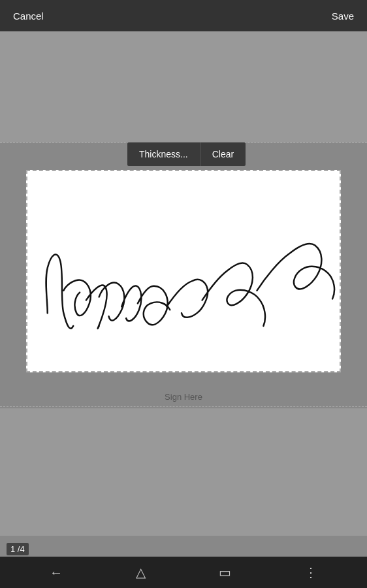 The image size is (367, 588). What do you see at coordinates (56, 572) in the screenshot?
I see `back-nav-icon: ←` at bounding box center [56, 572].